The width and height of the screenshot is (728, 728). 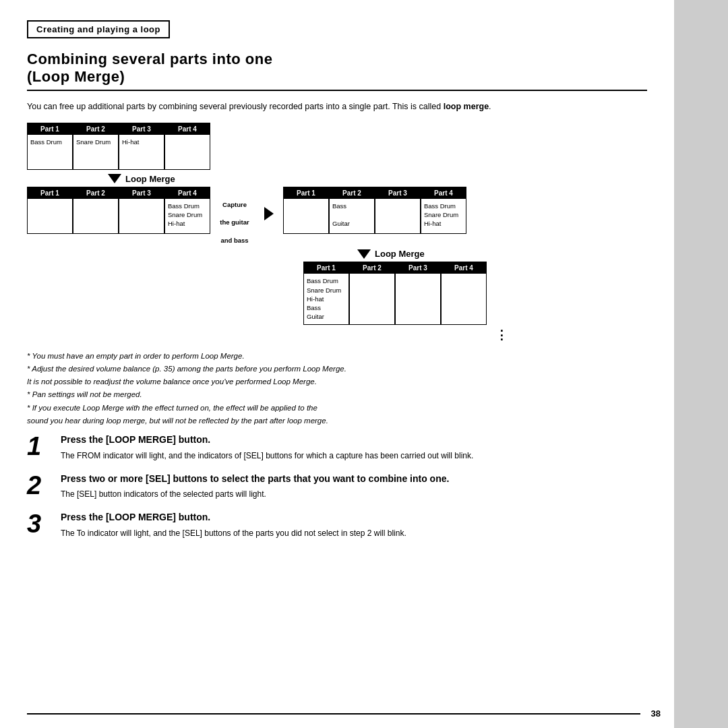 What do you see at coordinates (50, 146) in the screenshot?
I see `part-cell: Part 1Bass Drum` at bounding box center [50, 146].